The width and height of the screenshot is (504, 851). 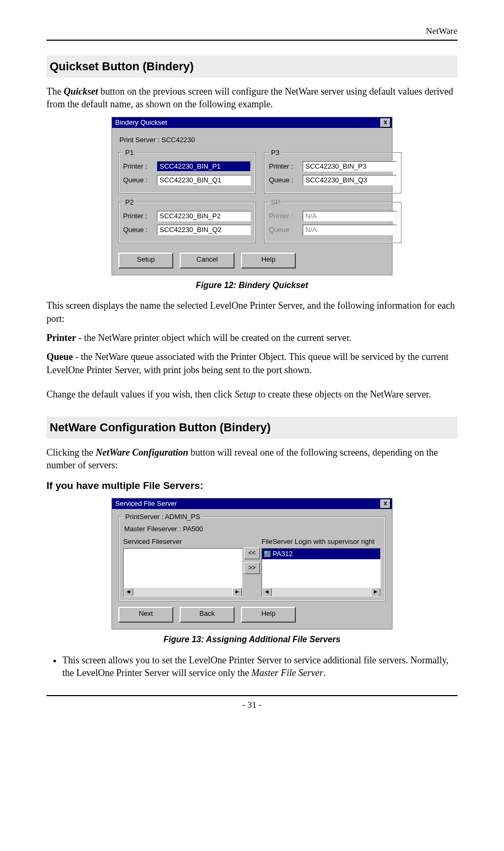 I want to click on dialog2-title: Serviced File Server, so click(x=247, y=504).